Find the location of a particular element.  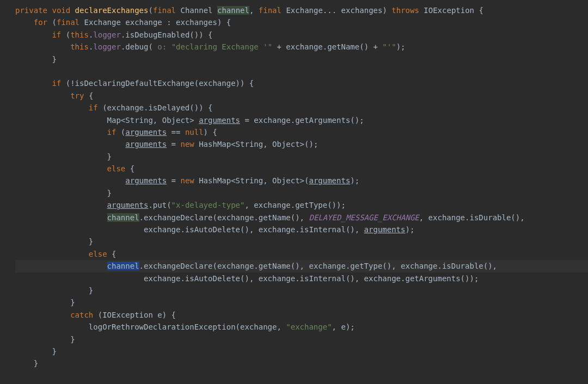

keyword: new is located at coordinates (187, 144).